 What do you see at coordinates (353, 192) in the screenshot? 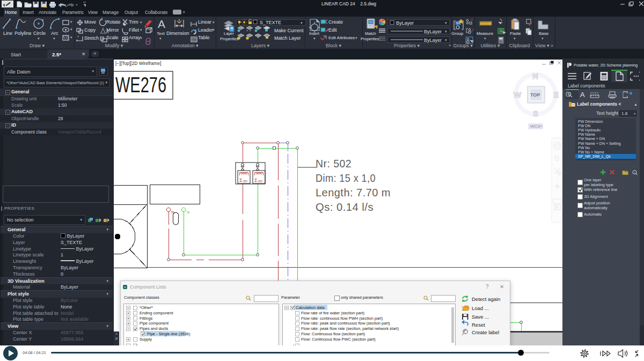
I see `svg-text: Length: 7.70 m` at bounding box center [353, 192].